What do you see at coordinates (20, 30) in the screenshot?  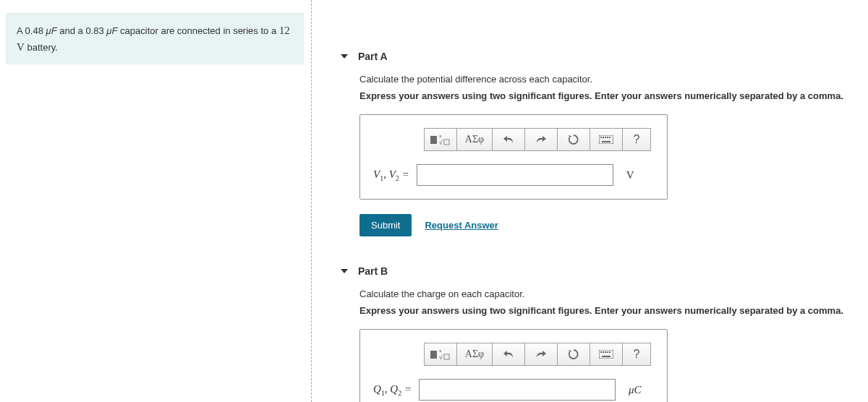 I see `q-prefix: A` at bounding box center [20, 30].